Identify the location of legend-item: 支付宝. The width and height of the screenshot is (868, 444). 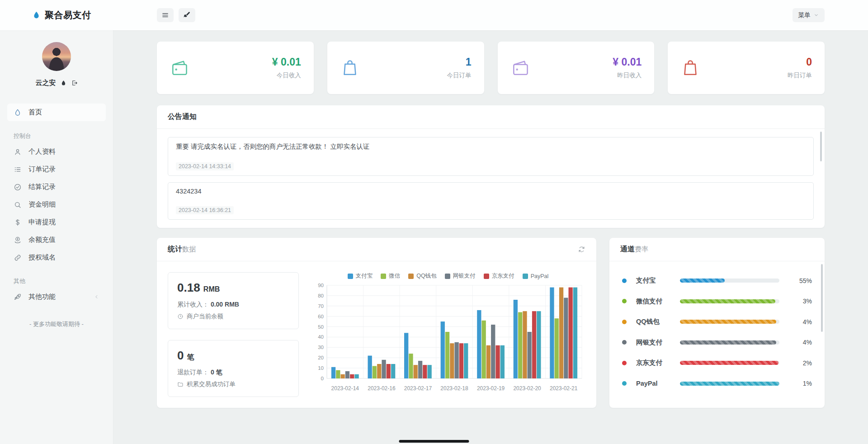
(360, 276).